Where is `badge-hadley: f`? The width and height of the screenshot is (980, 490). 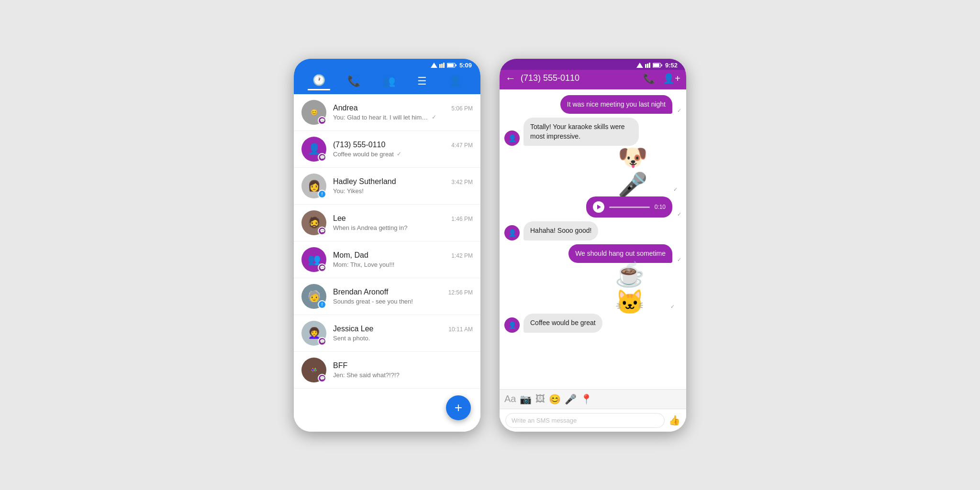
badge-hadley: f is located at coordinates (322, 194).